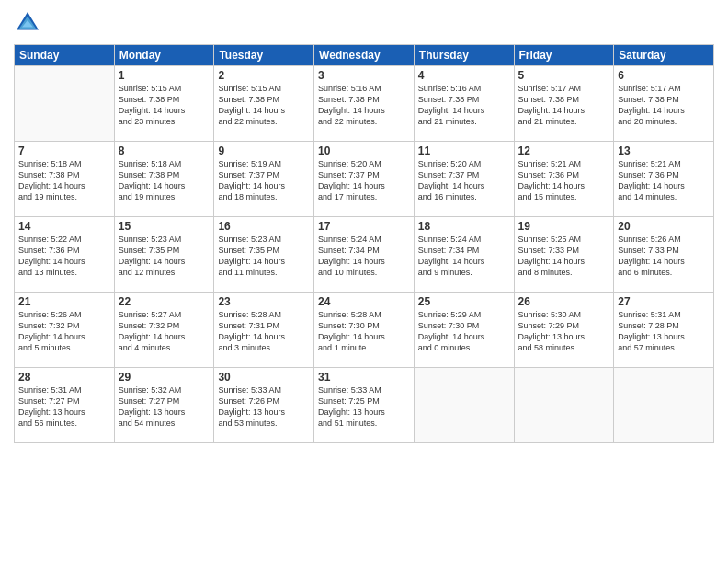 The width and height of the screenshot is (728, 563). I want to click on day-number: 21, so click(64, 302).